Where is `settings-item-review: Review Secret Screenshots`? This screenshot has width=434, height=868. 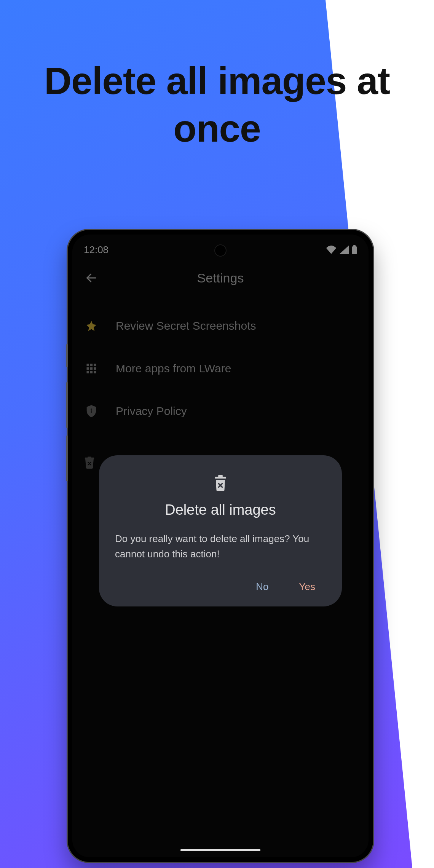 settings-item-review: Review Secret Screenshots is located at coordinates (220, 326).